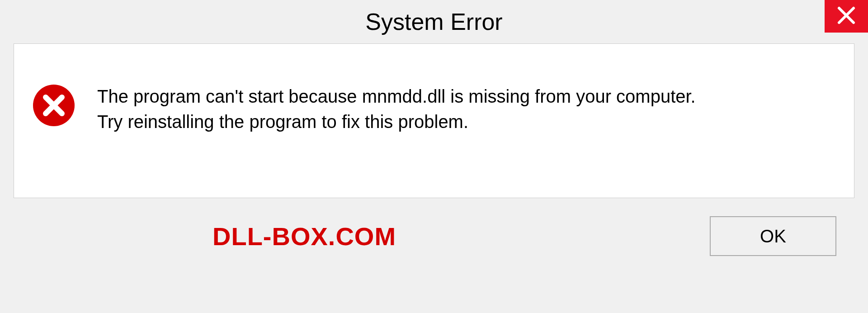 Image resolution: width=868 pixels, height=313 pixels. Describe the element at coordinates (396, 96) in the screenshot. I see `error-message-line-1: The program can't start because mnmdd.dl…` at that location.